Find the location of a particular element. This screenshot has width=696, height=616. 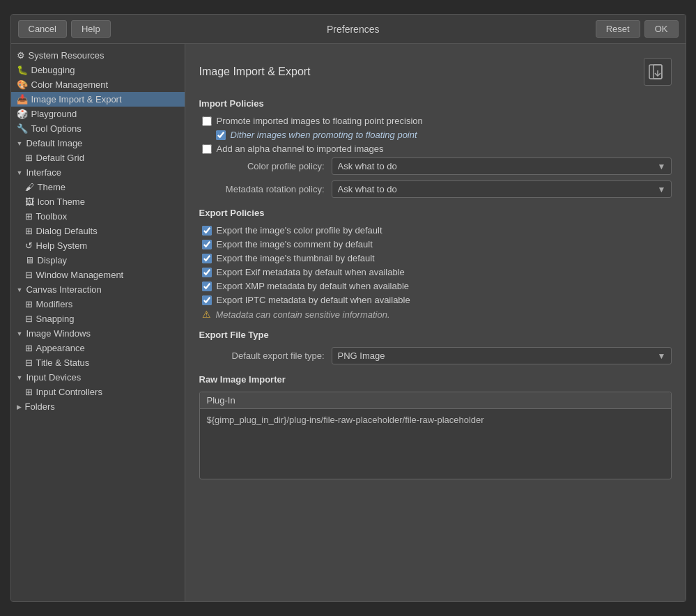

export-comment-checkbox is located at coordinates (207, 245).